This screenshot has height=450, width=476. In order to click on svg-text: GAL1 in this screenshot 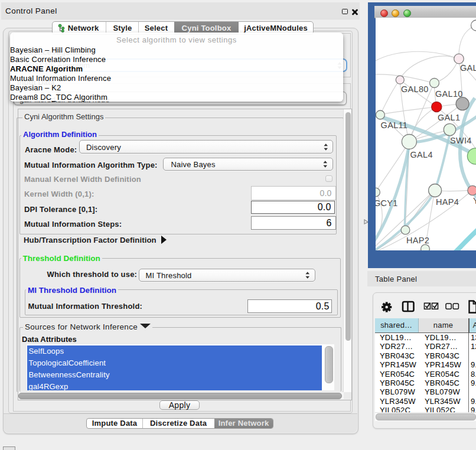, I will do `click(449, 118)`.